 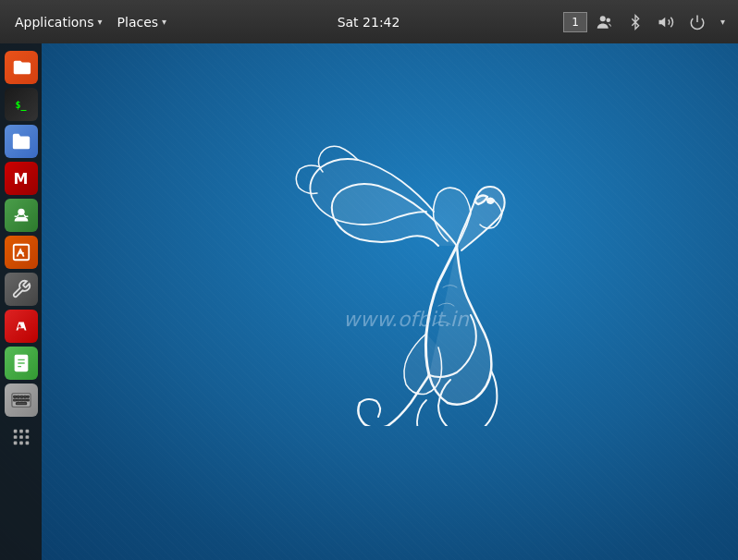 I want to click on sidebar-item-terminal: $_, so click(x=21, y=104).